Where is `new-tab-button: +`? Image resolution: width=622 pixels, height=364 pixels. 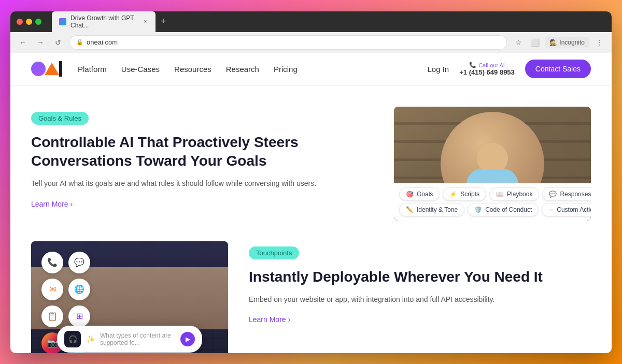
new-tab-button: + is located at coordinates (164, 22).